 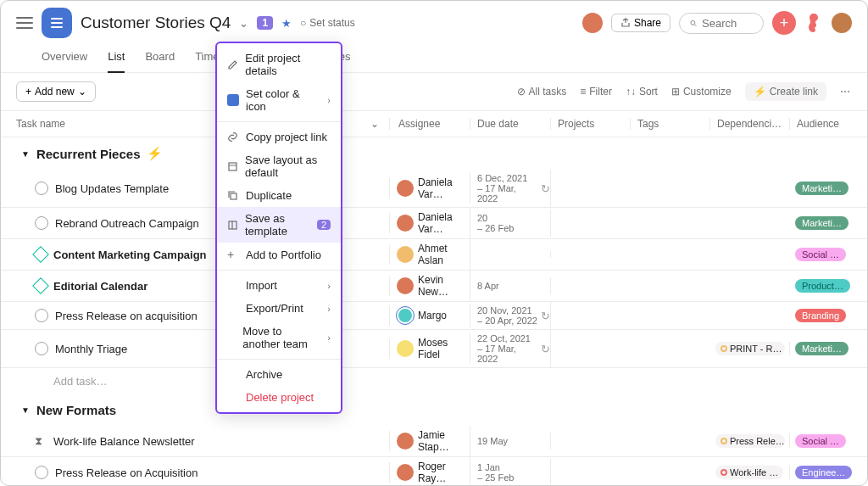 What do you see at coordinates (821, 316) in the screenshot?
I see `audience-pill: Branding` at bounding box center [821, 316].